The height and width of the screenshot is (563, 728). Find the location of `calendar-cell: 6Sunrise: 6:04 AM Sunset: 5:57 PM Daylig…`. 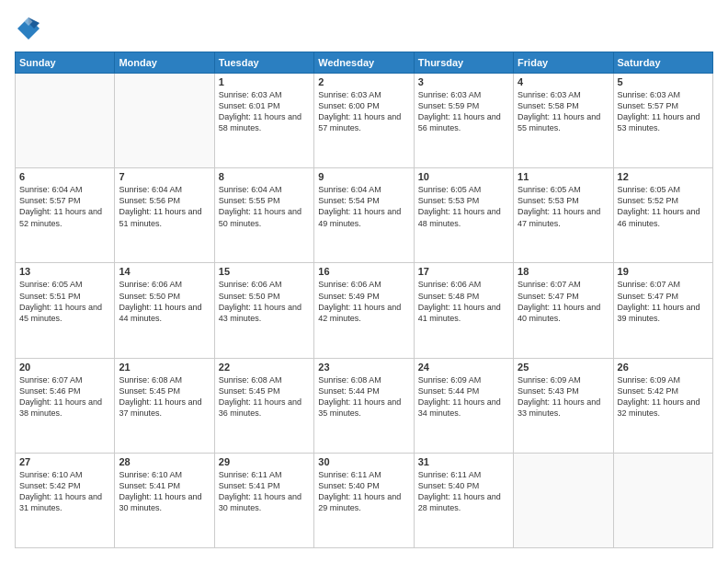

calendar-cell: 6Sunrise: 6:04 AM Sunset: 5:57 PM Daylig… is located at coordinates (65, 215).